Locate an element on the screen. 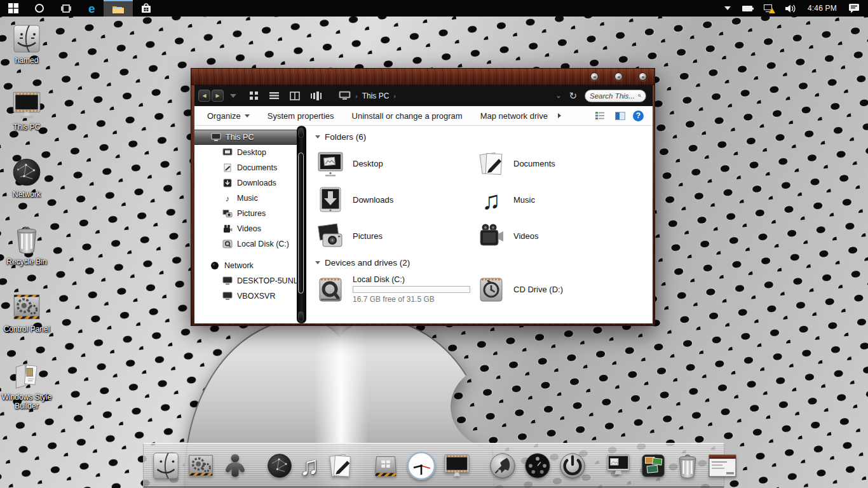 The image size is (868, 488). back-button: ◂ is located at coordinates (205, 95).